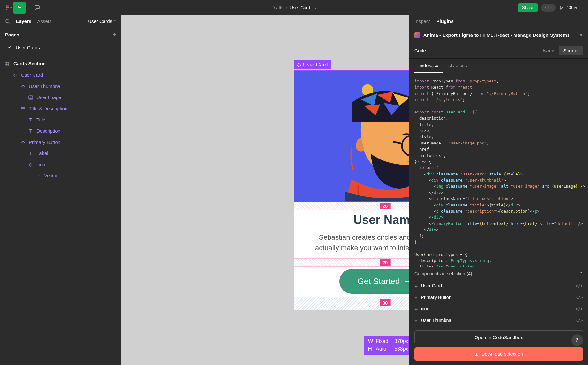  Describe the element at coordinates (385, 206) in the screenshot. I see `spacing-badge: 20` at that location.